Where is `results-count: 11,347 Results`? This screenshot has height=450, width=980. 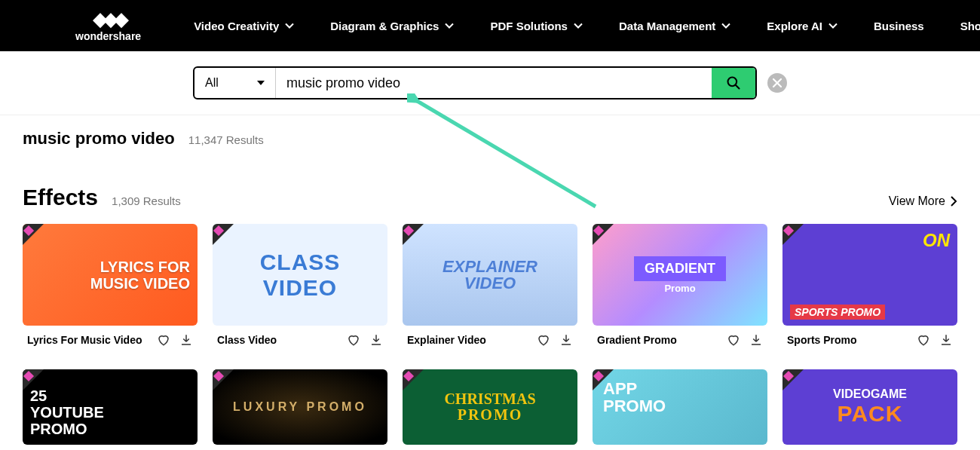 results-count: 11,347 Results is located at coordinates (226, 140).